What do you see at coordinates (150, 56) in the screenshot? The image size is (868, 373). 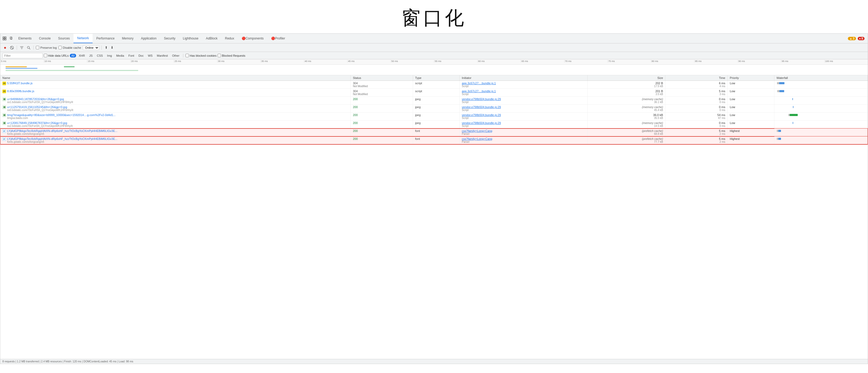 I see `type-btn-ws: WS` at bounding box center [150, 56].